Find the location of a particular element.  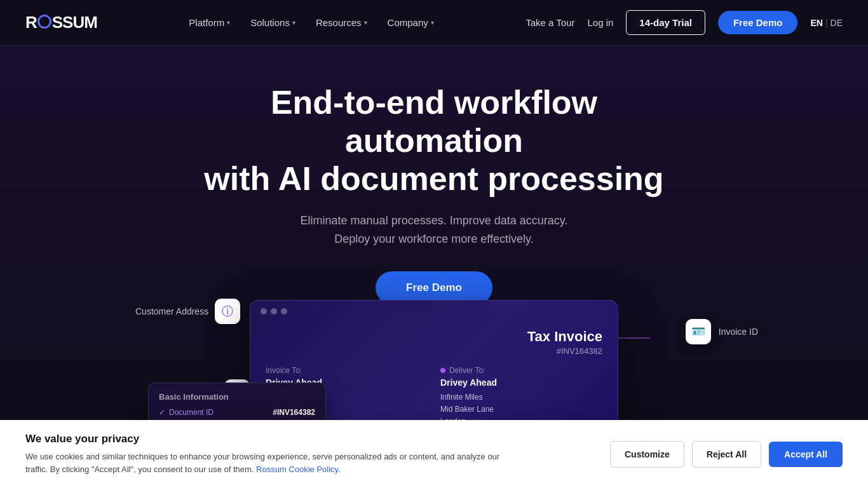

document-id-row: ✓ Document ID #INV164382 is located at coordinates (237, 412).